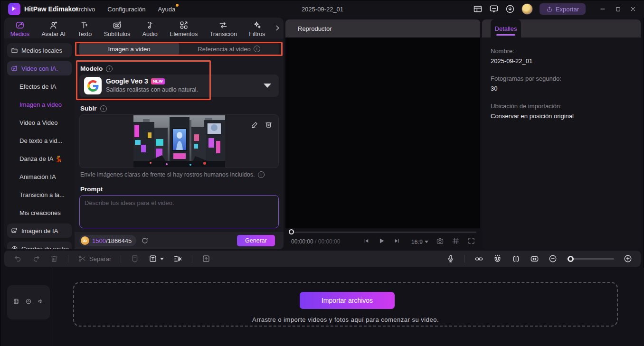 This screenshot has width=644, height=346. I want to click on time-display: 00:00:00 / 00:00:00, so click(315, 242).